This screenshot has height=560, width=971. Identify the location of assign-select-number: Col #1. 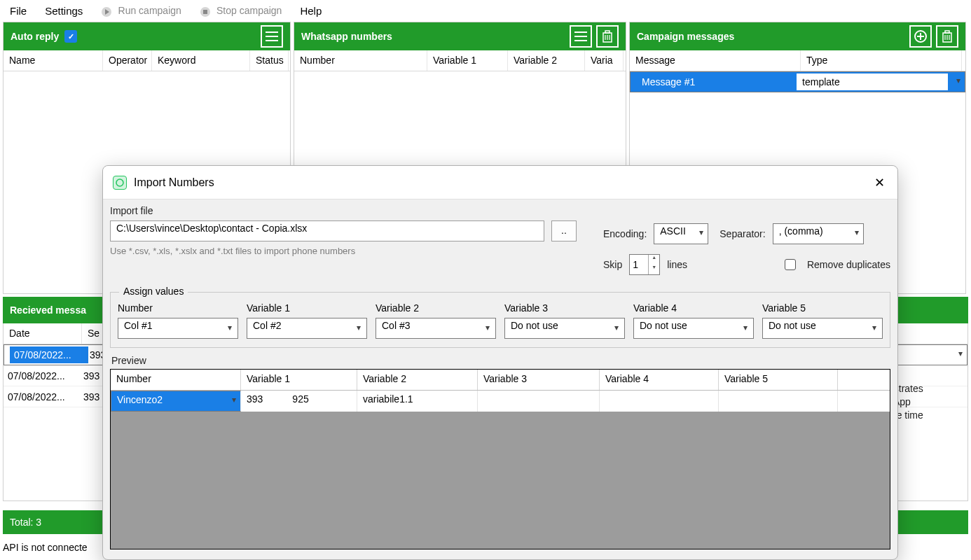
(178, 328).